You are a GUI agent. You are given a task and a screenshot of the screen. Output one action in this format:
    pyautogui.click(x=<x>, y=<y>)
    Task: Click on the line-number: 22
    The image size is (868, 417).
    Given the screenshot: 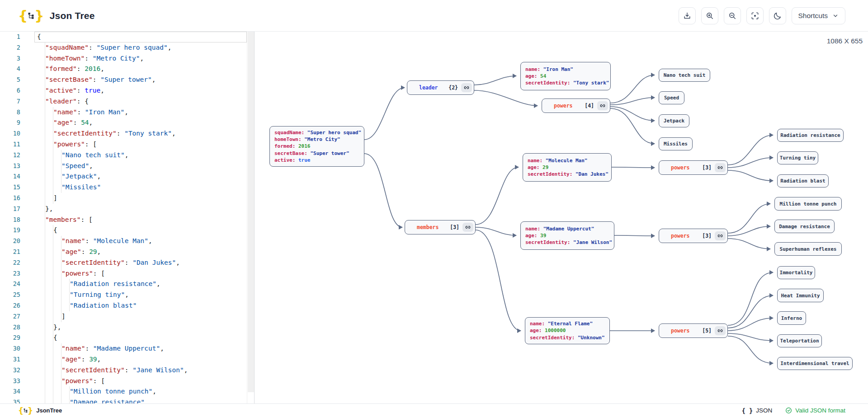 What is the action you would take?
    pyautogui.click(x=10, y=263)
    